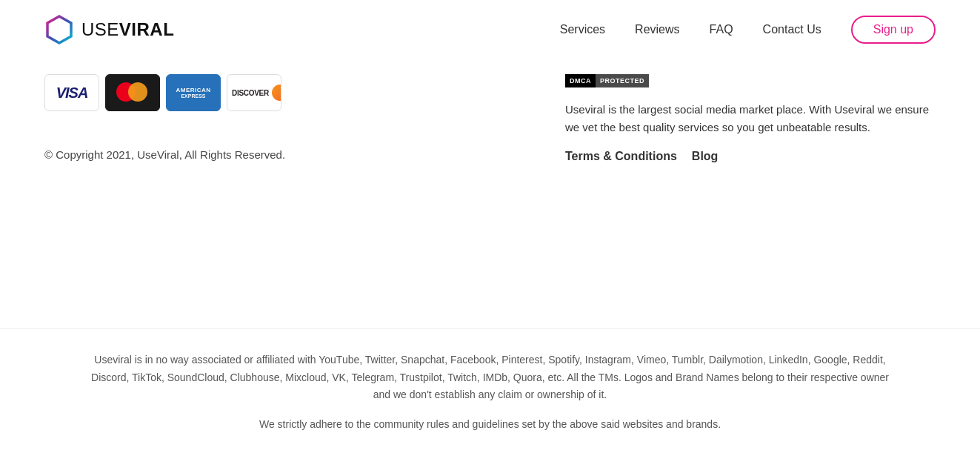  I want to click on blog-link: Blog, so click(705, 156).